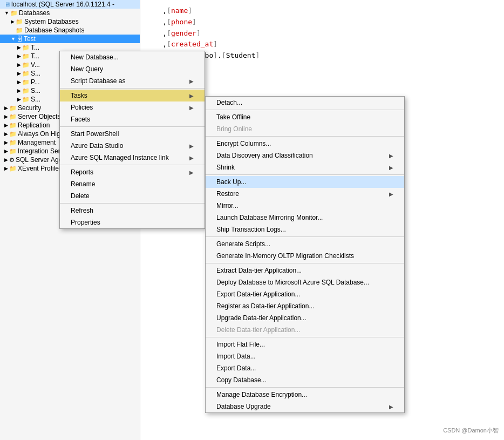 This screenshot has width=504, height=440. I want to click on menu-label: Register as Data-tier Application..., so click(265, 306).